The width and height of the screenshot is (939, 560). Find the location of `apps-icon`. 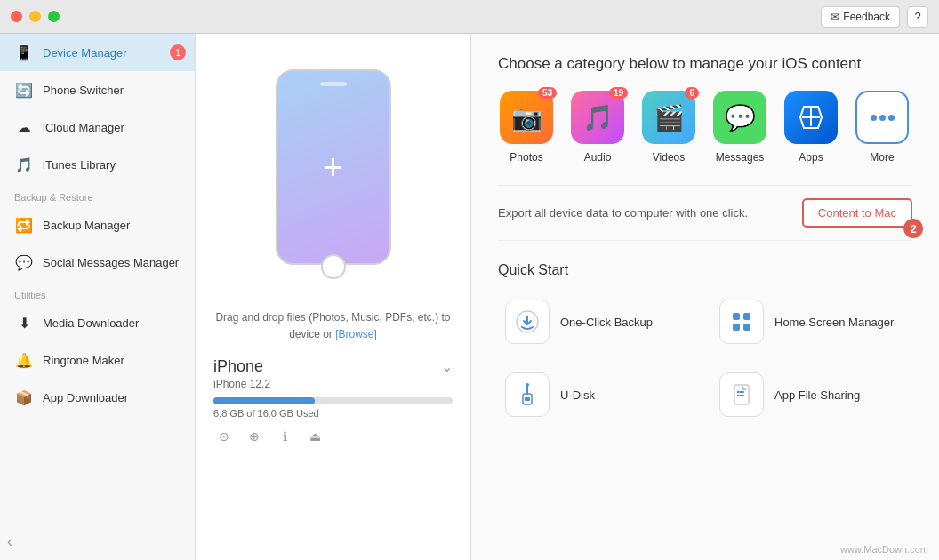

apps-icon is located at coordinates (811, 117).